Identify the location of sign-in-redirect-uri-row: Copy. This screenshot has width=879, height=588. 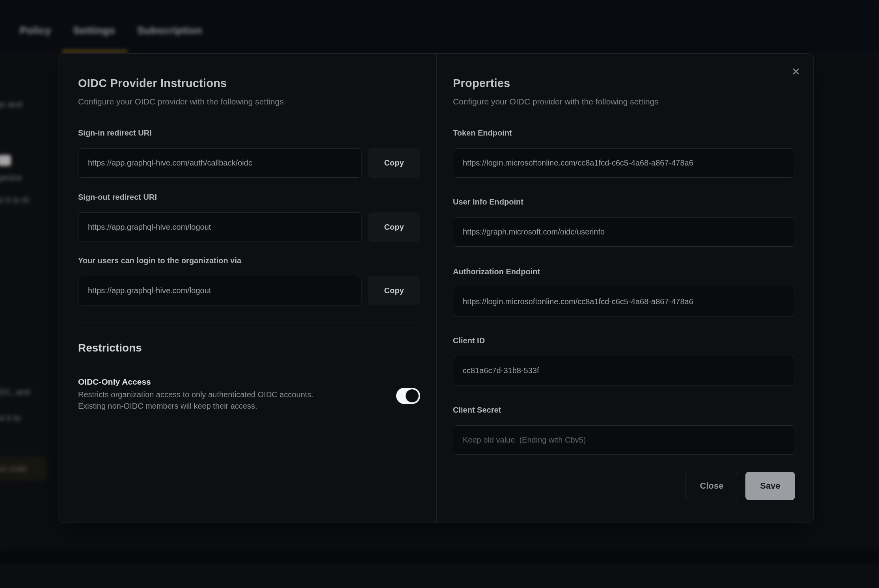
(249, 163).